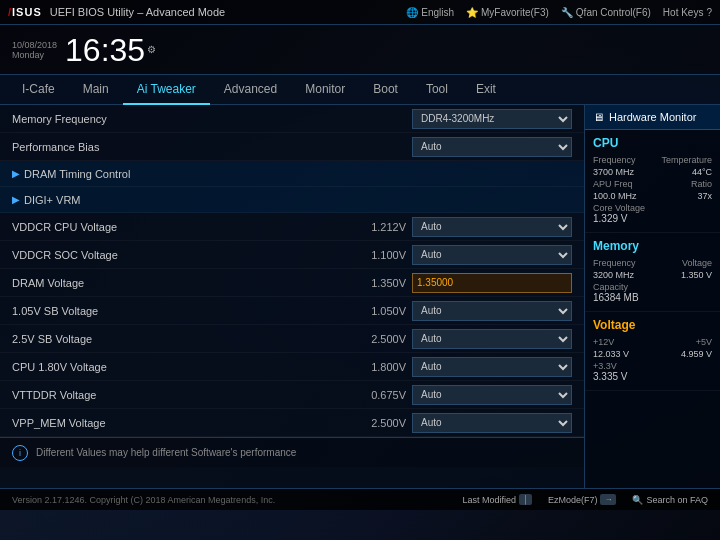 The image size is (720, 540). What do you see at coordinates (652, 287) in the screenshot?
I see `hw-mem-cap-label: Capacity` at bounding box center [652, 287].